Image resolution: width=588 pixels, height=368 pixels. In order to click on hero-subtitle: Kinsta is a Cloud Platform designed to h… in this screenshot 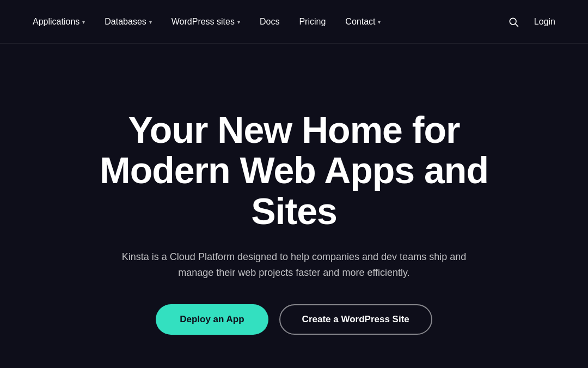, I will do `click(294, 265)`.